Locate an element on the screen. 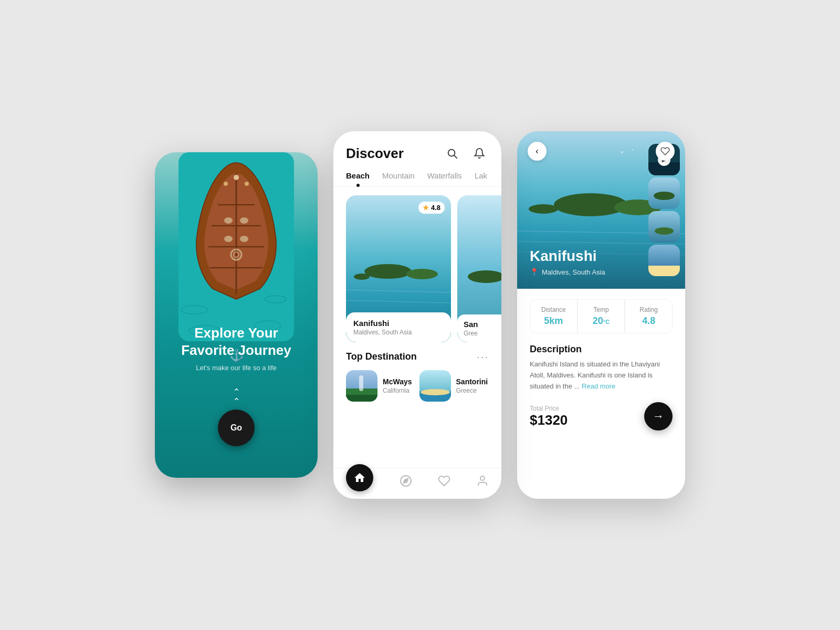  description-section: Description Kanifushi Island is situated… is located at coordinates (601, 368).